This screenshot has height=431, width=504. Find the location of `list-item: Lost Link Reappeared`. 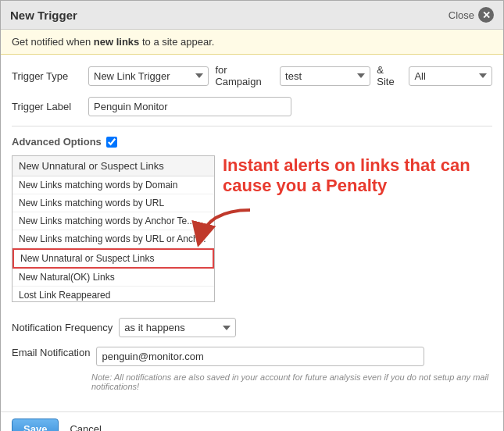

list-item: Lost Link Reappeared is located at coordinates (113, 294).